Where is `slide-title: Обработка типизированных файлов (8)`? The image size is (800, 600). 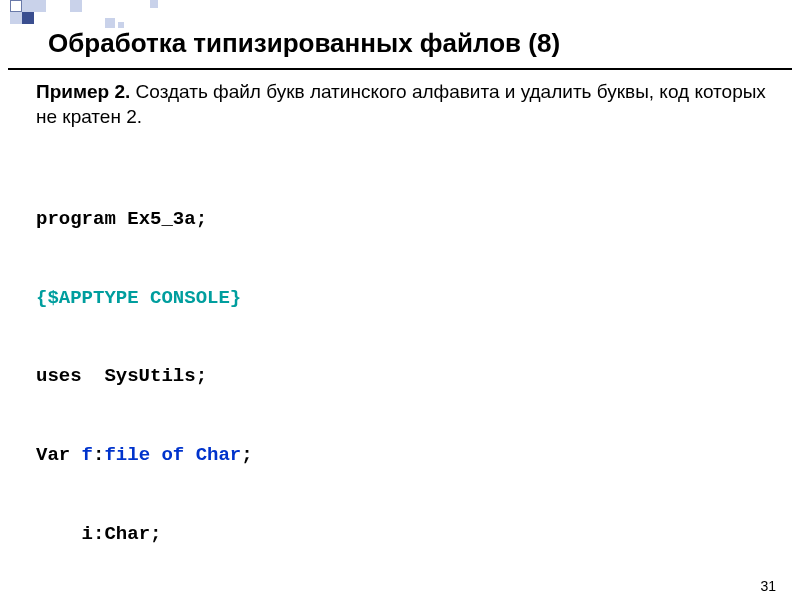
slide-title: Обработка типизированных файлов (8) is located at coordinates (304, 44).